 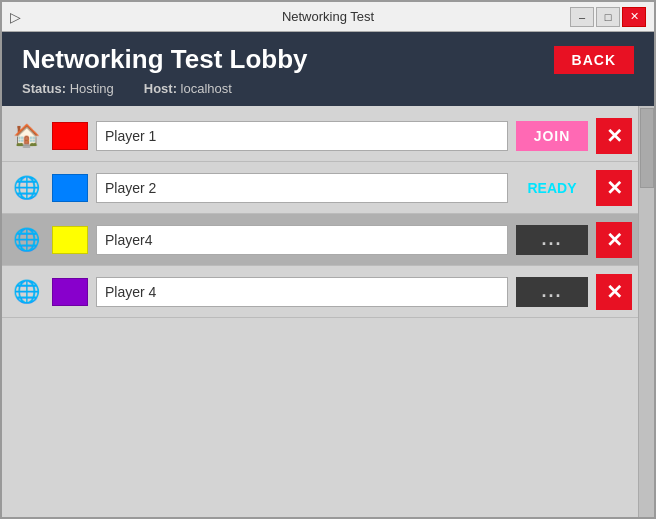 I want to click on status-label: Status:, so click(x=44, y=88).